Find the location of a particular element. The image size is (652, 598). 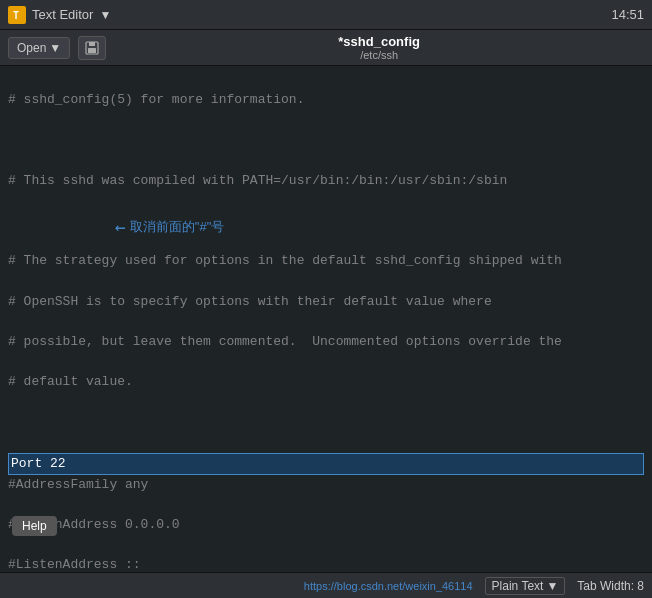

title-dropdown-arrow: ▼ is located at coordinates (105, 15).